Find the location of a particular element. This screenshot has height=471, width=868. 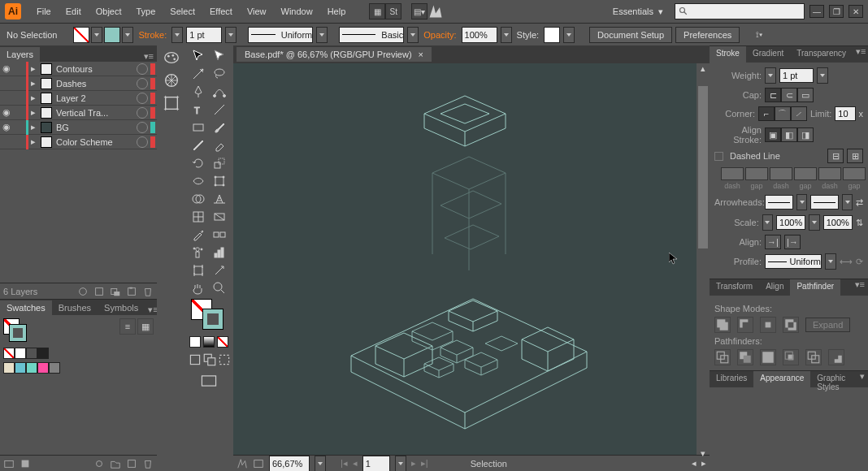

opacity-dropdown is located at coordinates (506, 35).